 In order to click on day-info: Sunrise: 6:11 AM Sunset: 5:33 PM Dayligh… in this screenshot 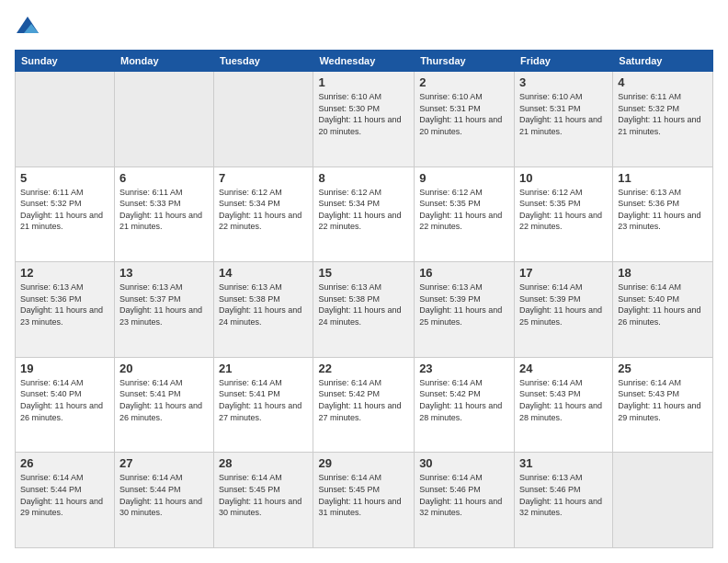, I will do `click(164, 210)`.